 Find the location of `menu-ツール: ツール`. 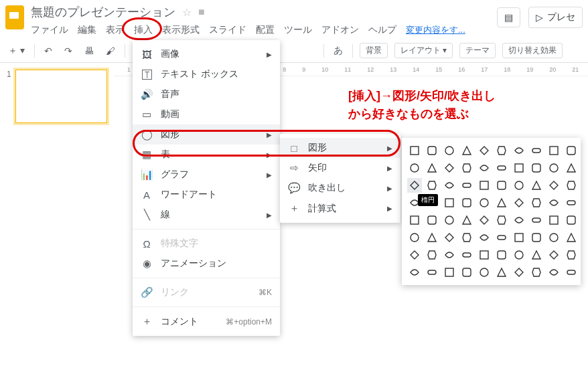

menu-ツール: ツール is located at coordinates (298, 30).